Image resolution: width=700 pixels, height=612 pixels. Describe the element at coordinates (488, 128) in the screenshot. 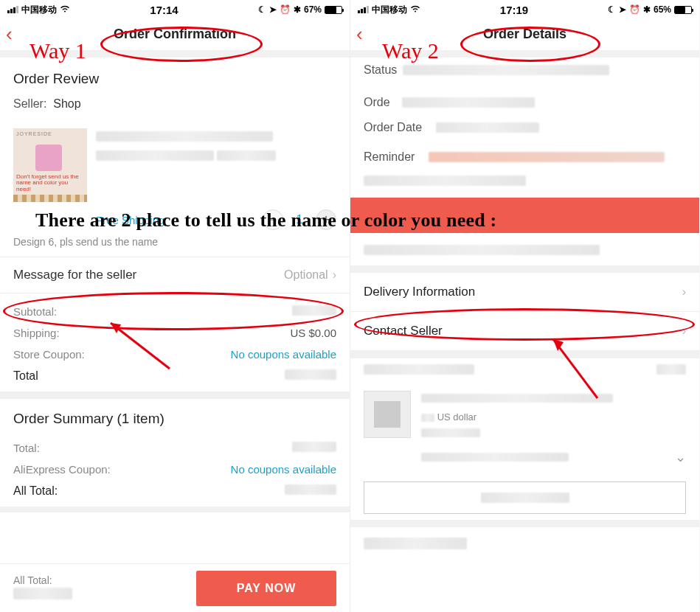

I see `order-date-value` at that location.